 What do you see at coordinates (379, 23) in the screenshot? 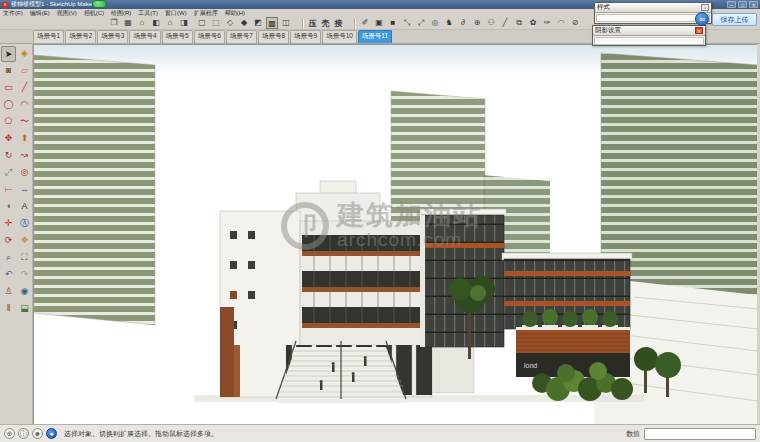
I see `plugin-panel-icon: ▣` at bounding box center [379, 23].